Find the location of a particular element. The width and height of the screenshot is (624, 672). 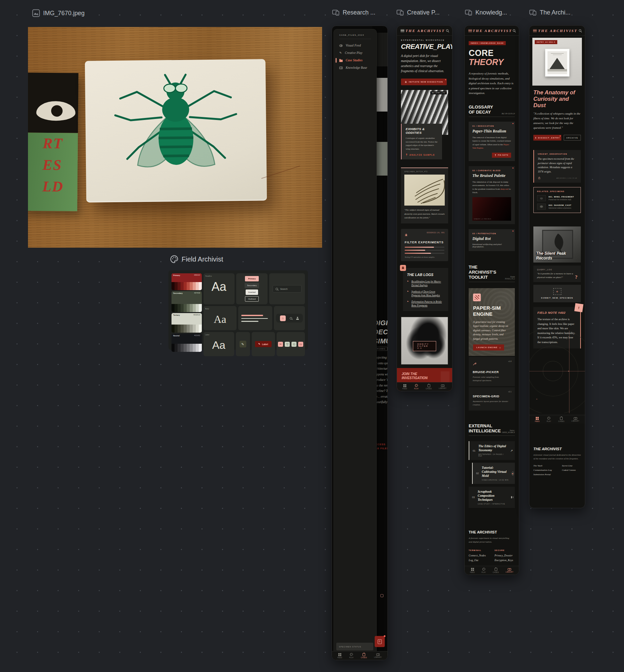

specimen-row: 002. SHADOW_CAST Ephemeral evidence of p… is located at coordinates (557, 207).